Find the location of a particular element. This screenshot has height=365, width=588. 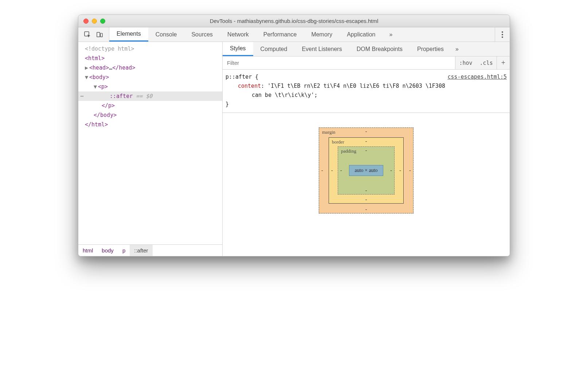

styles-subtabs: Styles Computed Event Listeners DOM Brea… is located at coordinates (366, 49).